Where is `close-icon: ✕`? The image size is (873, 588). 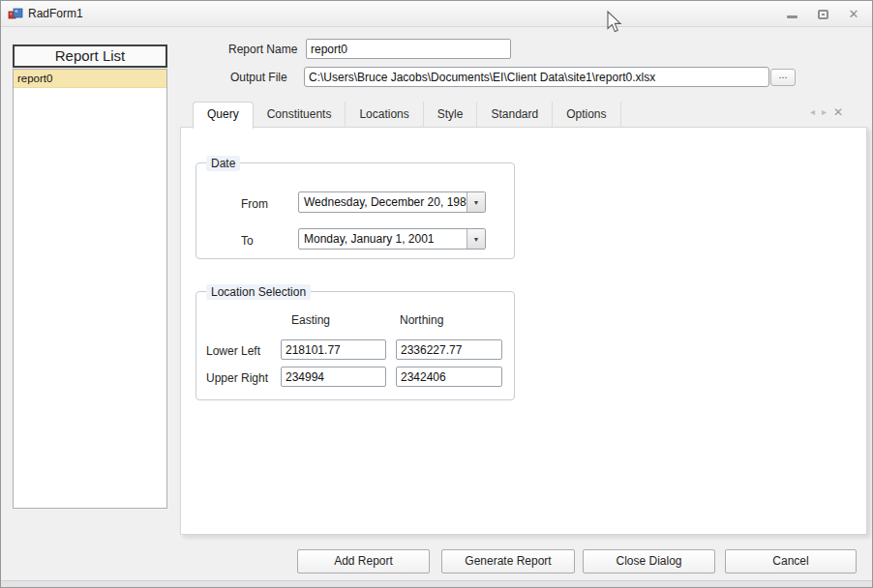 close-icon: ✕ is located at coordinates (854, 14).